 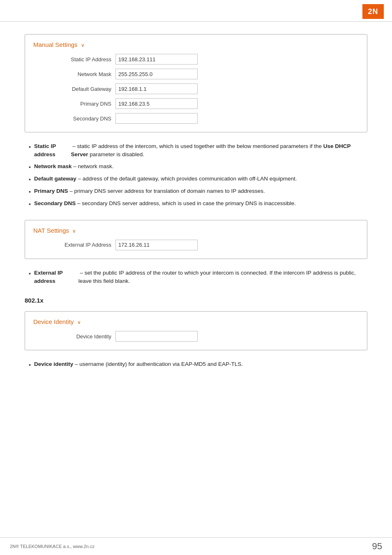 What do you see at coordinates (196, 175) in the screenshot?
I see `manual-bullet-list: Static IP address – static IP address of…` at bounding box center [196, 175].